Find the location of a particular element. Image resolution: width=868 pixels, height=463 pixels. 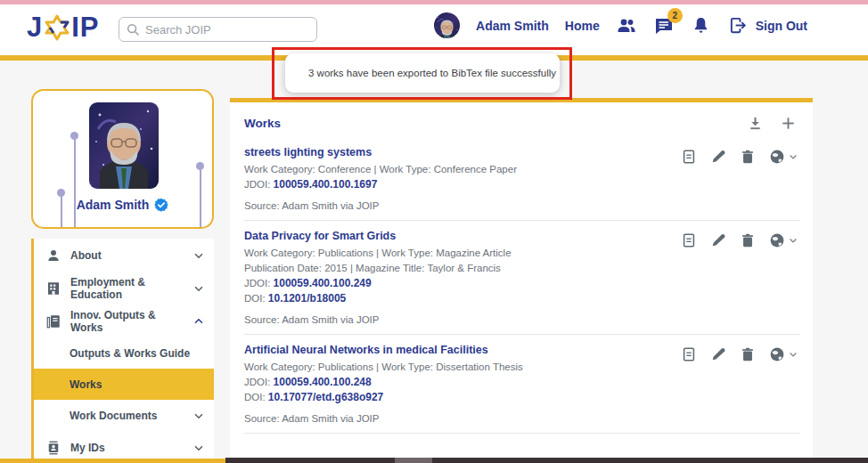

verified-badge-icon is located at coordinates (161, 205).